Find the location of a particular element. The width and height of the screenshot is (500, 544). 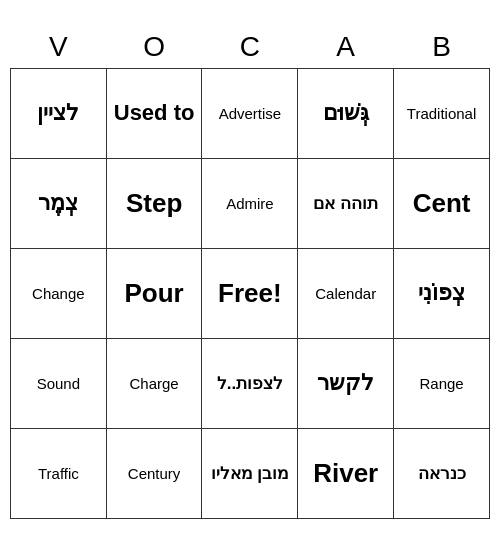

table-cell: Sound is located at coordinates (59, 384).